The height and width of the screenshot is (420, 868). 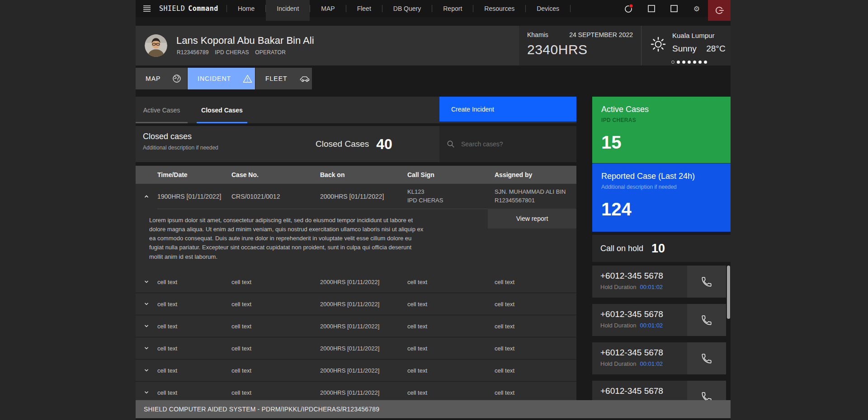 I want to click on user-header: Lans Koporal Abu Bakar Bin Ali R12345678…, so click(x=433, y=46).